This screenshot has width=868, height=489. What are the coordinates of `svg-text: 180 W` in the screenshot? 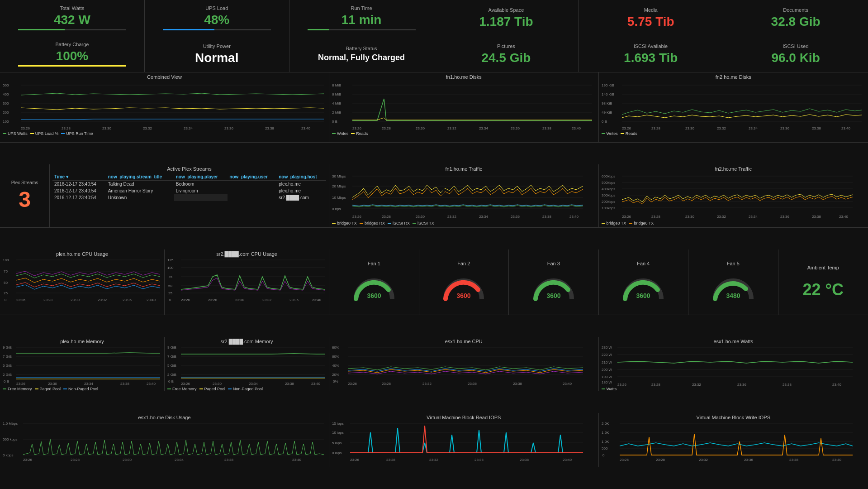 It's located at (607, 382).